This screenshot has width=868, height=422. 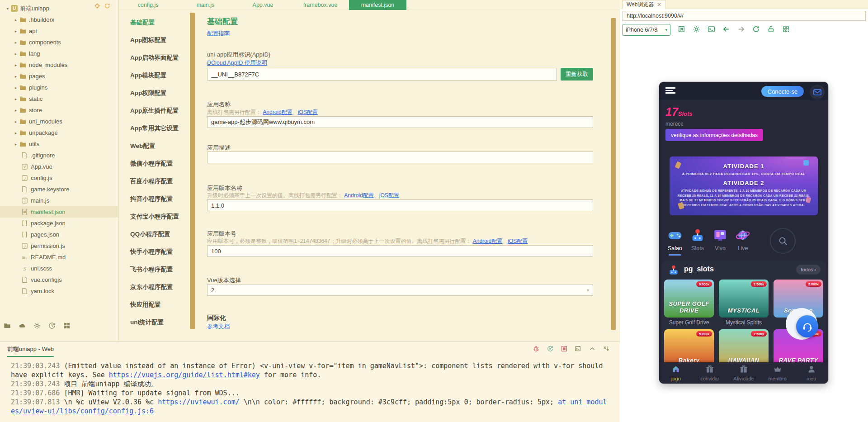 I want to click on back-icon, so click(x=726, y=30).